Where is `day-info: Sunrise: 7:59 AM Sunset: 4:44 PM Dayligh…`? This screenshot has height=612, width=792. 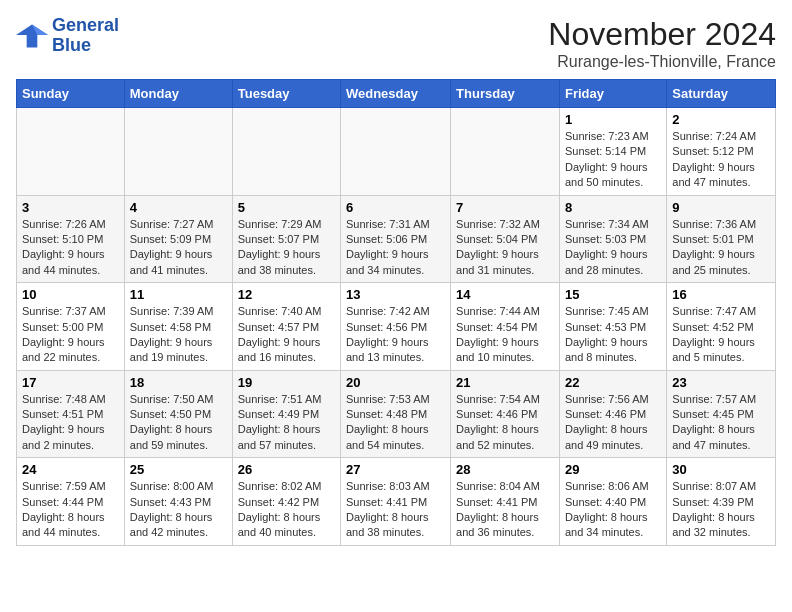 day-info: Sunrise: 7:59 AM Sunset: 4:44 PM Dayligh… is located at coordinates (70, 510).